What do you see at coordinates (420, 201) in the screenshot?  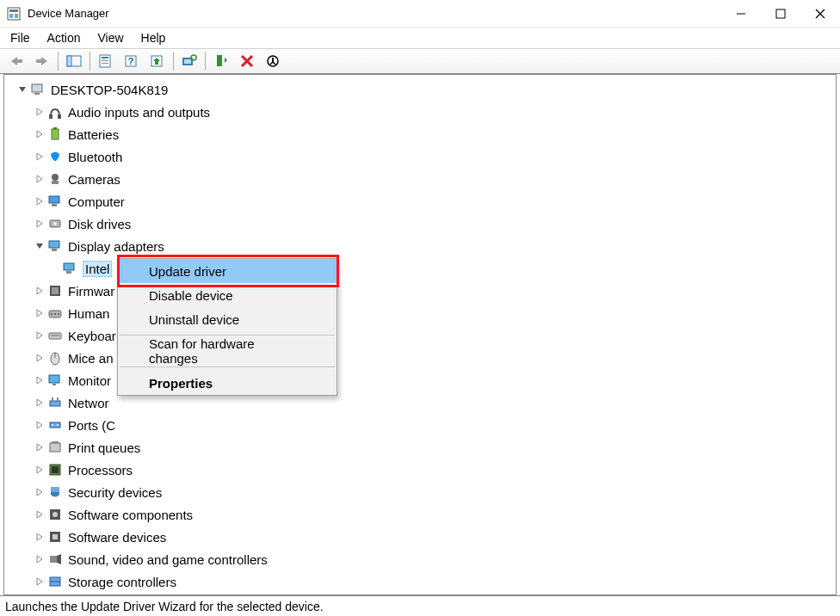 I see `tree-category: Computer` at bounding box center [420, 201].